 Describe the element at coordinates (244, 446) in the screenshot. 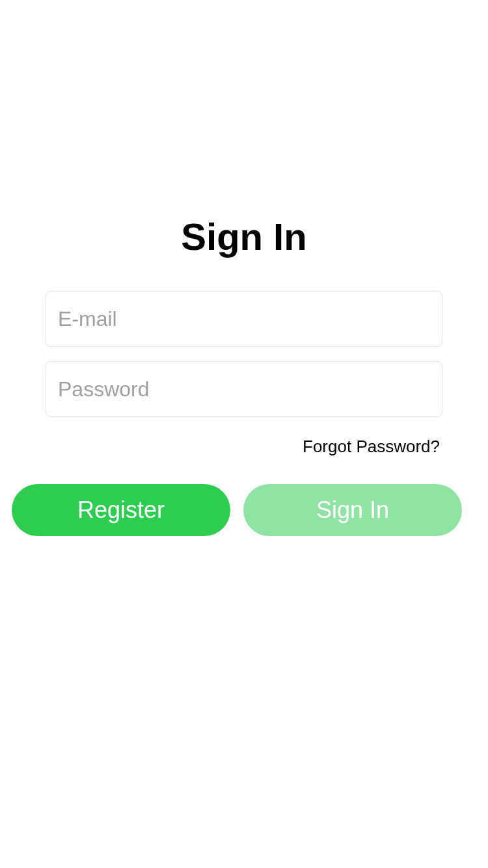

I see `forgot-password-link: Forgot Password?` at that location.